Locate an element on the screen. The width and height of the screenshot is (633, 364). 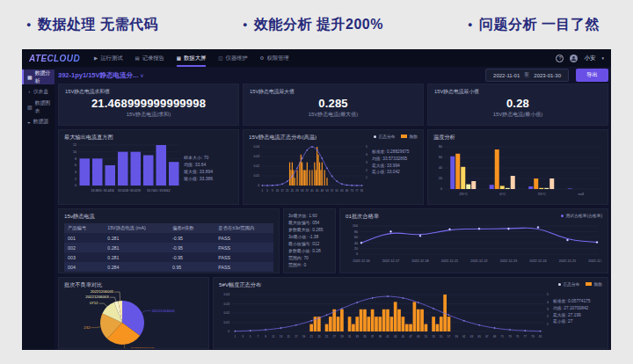
date-end: 2023-01-30 is located at coordinates (547, 76).